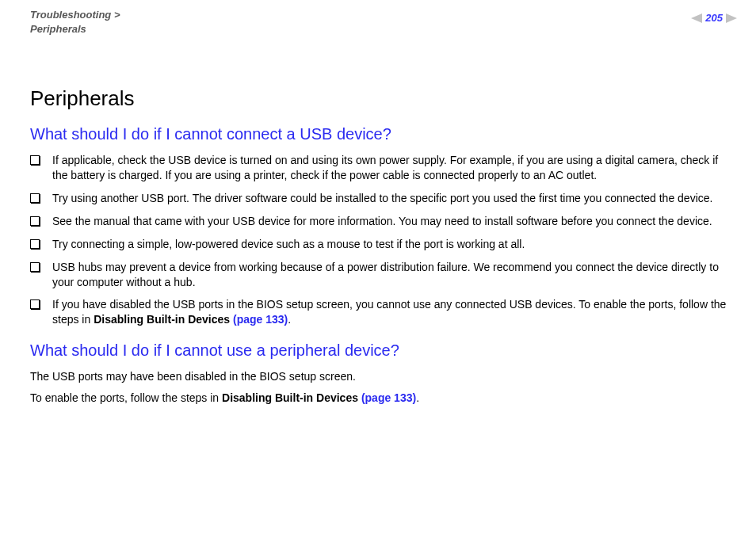 This screenshot has height=534, width=756. Describe the element at coordinates (382, 135) in the screenshot. I see `section1-heading: What should I do if I cannot connect a U…` at that location.